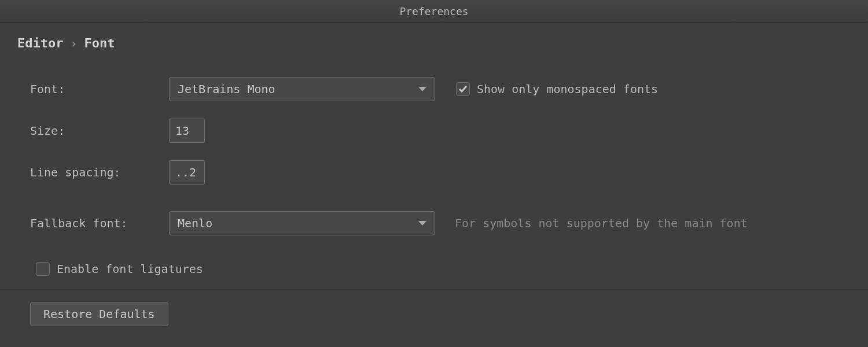 The width and height of the screenshot is (868, 347). Describe the element at coordinates (463, 89) in the screenshot. I see `check-icon` at that location.